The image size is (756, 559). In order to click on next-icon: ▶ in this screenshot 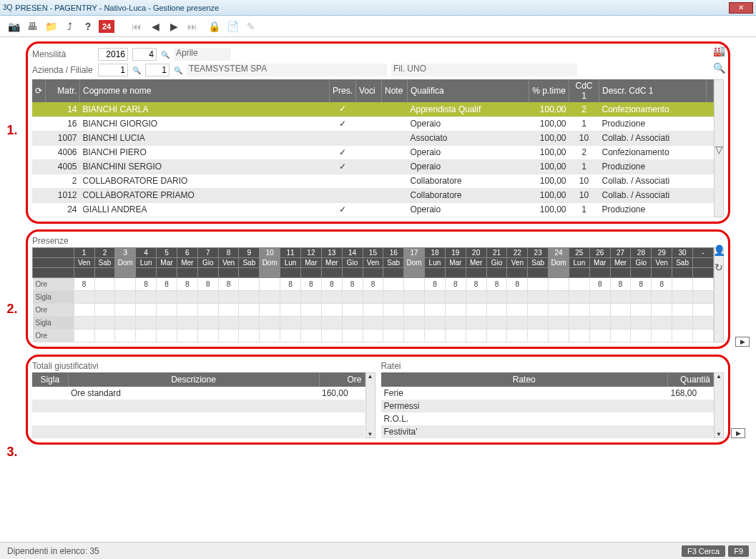, I will do `click(174, 26)`.